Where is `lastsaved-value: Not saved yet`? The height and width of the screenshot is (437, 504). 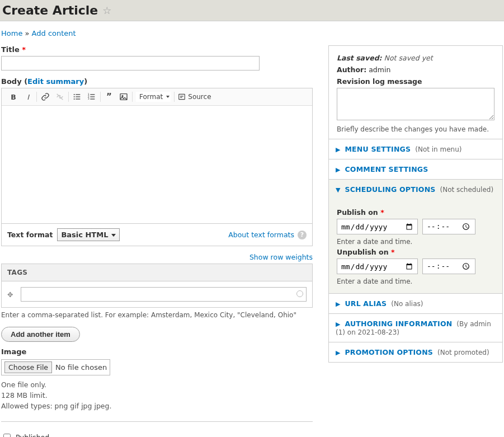
lastsaved-value: Not saved yet is located at coordinates (408, 58).